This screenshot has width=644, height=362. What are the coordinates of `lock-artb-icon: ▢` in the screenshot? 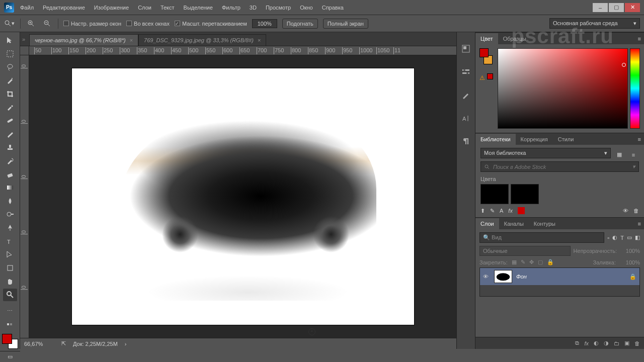 It's located at (540, 262).